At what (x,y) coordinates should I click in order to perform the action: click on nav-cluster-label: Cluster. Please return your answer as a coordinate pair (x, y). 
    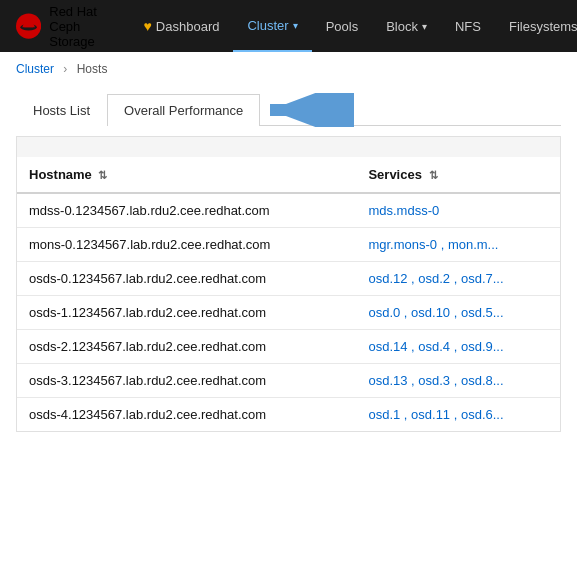
    Looking at the image, I should click on (268, 26).